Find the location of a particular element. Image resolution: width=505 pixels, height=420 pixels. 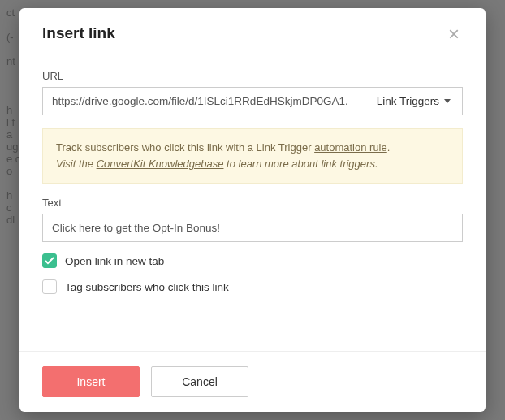

info-text-2a: Visit the is located at coordinates (76, 164).